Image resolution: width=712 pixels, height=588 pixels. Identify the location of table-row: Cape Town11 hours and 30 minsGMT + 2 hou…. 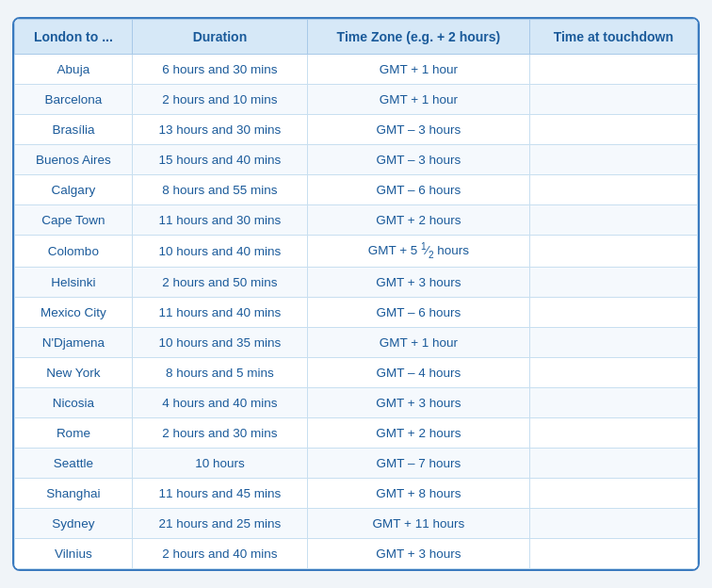
(356, 220).